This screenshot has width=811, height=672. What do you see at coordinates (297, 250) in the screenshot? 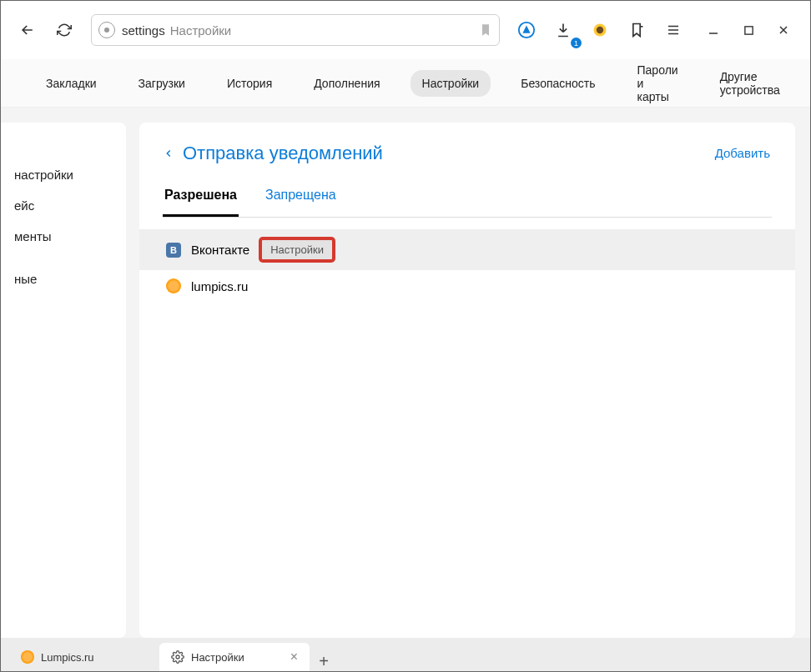
I see `site-settings-button: Настройки` at bounding box center [297, 250].